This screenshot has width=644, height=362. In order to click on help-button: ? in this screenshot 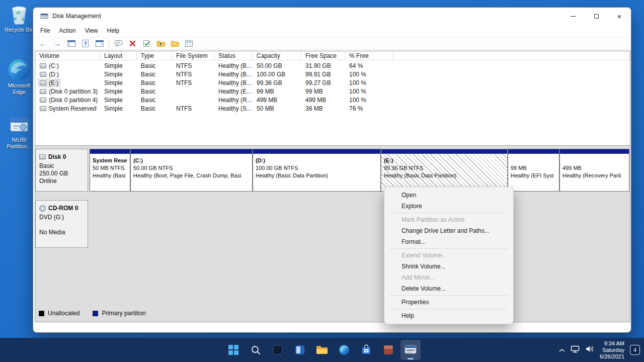, I will do `click(86, 43)`.